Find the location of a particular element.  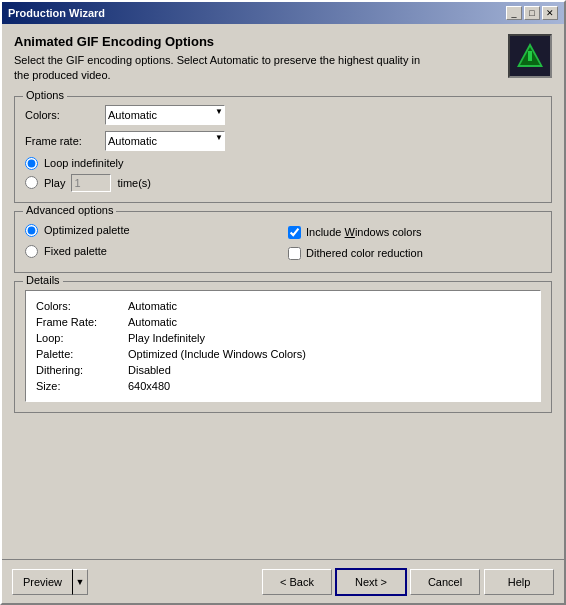

frame-rate-row: Frame rate: Automatic is located at coordinates (283, 141).